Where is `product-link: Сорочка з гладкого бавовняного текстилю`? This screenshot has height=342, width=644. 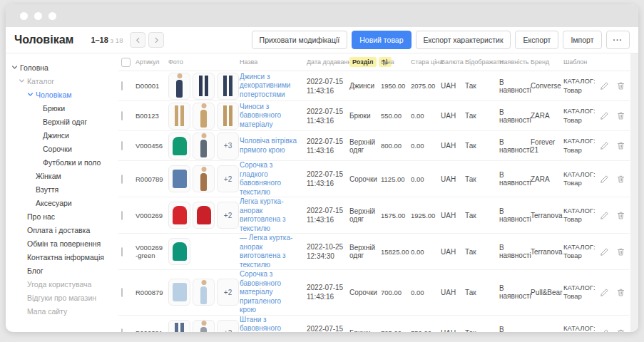
product-link: Сорочка з гладкого бавовняного текстилю is located at coordinates (271, 179).